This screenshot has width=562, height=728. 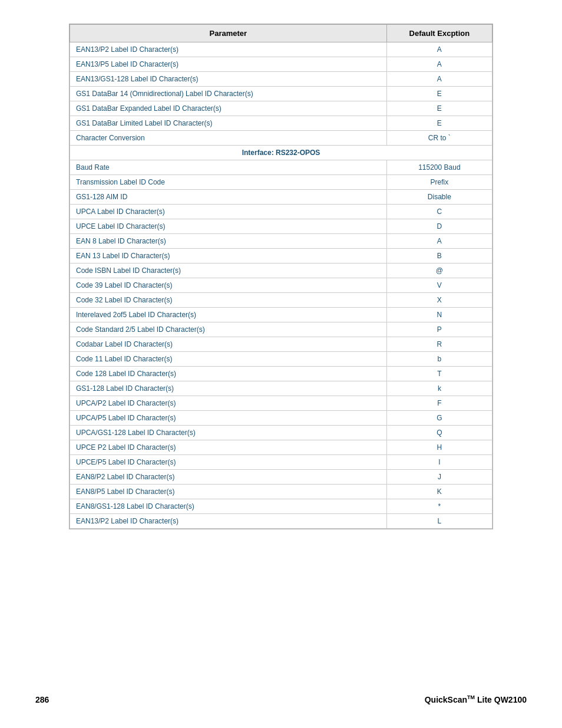 What do you see at coordinates (229, 433) in the screenshot?
I see `param-cell: UPCA/GS1-128 Label ID Character(s)` at bounding box center [229, 433].